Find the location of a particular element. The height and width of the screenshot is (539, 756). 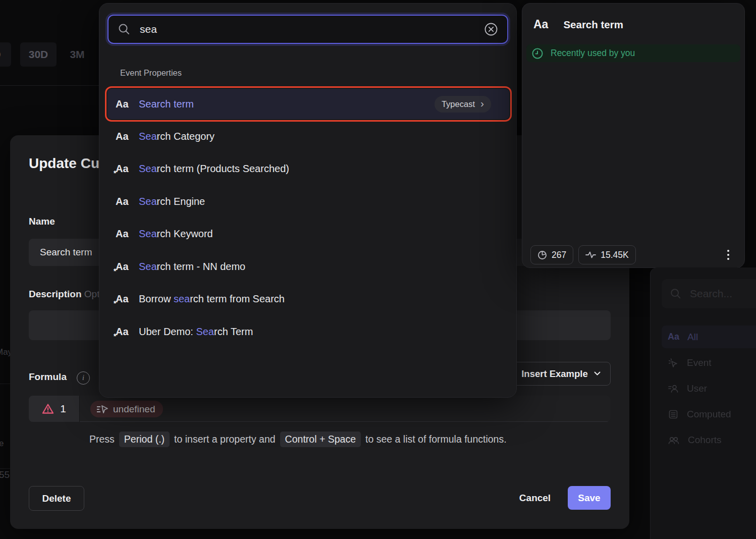

property-label: Search Engine is located at coordinates (172, 202).